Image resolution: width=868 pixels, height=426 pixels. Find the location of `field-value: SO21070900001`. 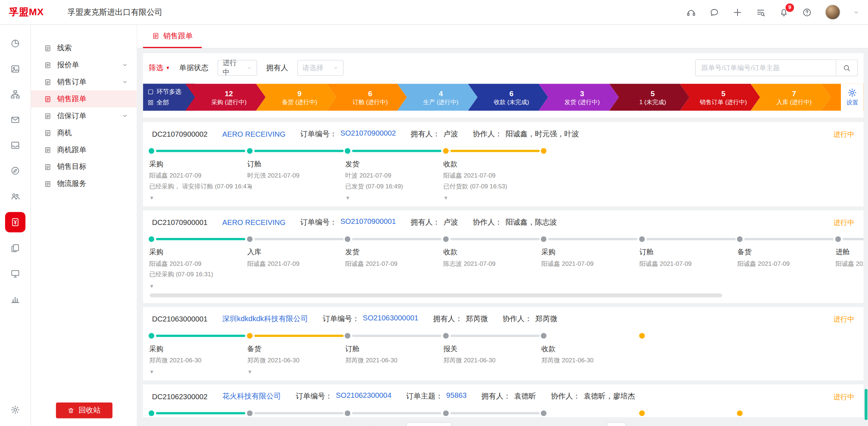

field-value: SO21070900001 is located at coordinates (368, 222).